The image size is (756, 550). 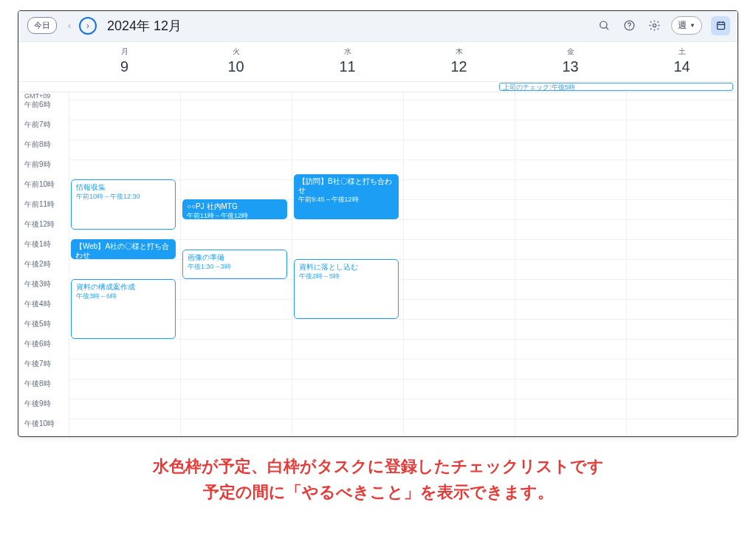 What do you see at coordinates (88, 26) in the screenshot?
I see `next-arrow-icon: ›` at bounding box center [88, 26].